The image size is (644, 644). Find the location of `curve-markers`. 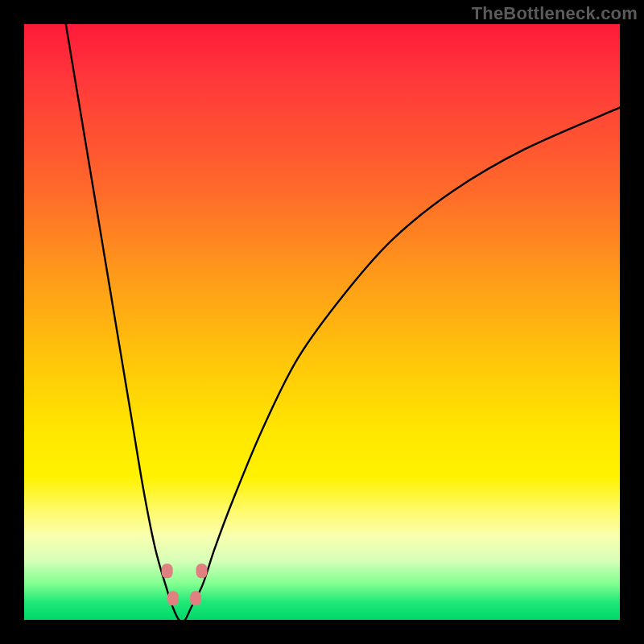

curve-markers is located at coordinates (185, 584).